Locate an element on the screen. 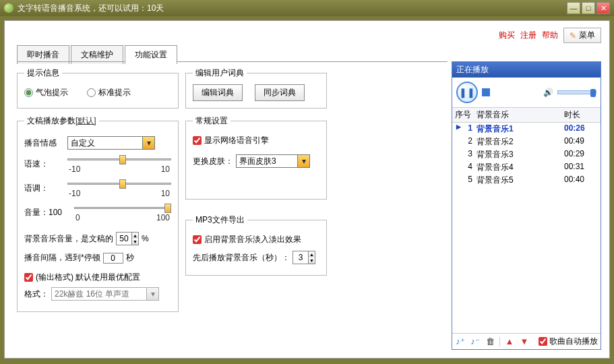 The width and height of the screenshot is (614, 364). track-row: 2背景音乐200:49 is located at coordinates (526, 142).